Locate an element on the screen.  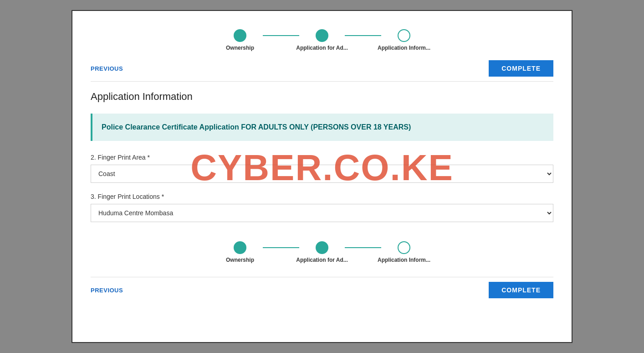
bottom-previous-button: PREVIOUS is located at coordinates (107, 290).